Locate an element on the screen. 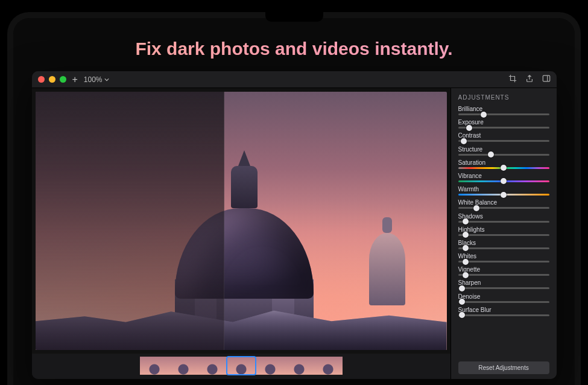  crop-icon is located at coordinates (513, 80).